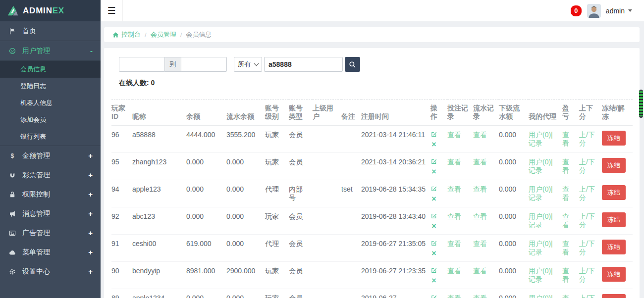 The width and height of the screenshot is (644, 298). Describe the element at coordinates (204, 64) in the screenshot. I see `range-end-input` at that location.